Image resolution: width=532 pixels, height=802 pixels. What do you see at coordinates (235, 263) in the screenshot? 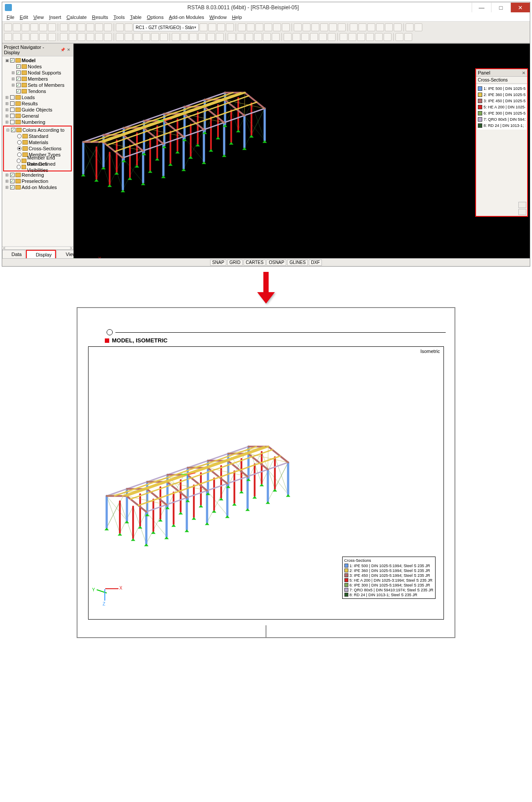
I see `status-cell-grid: GRID` at bounding box center [235, 263].